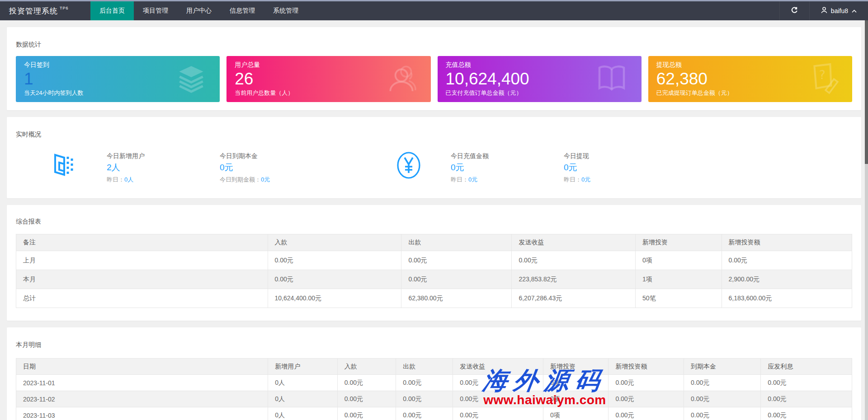  What do you see at coordinates (839, 11) in the screenshot?
I see `user-menu: baifu8` at bounding box center [839, 11].